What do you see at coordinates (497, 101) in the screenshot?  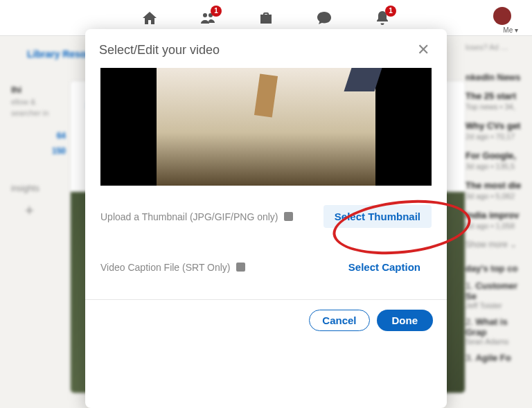 I see `news-item: The 25 startTop news • 34,` at bounding box center [497, 101].